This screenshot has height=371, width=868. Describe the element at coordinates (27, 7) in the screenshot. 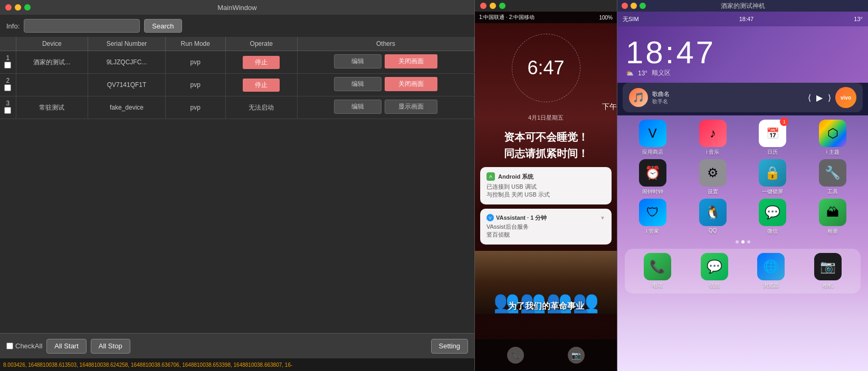

I see `maximize-button` at that location.